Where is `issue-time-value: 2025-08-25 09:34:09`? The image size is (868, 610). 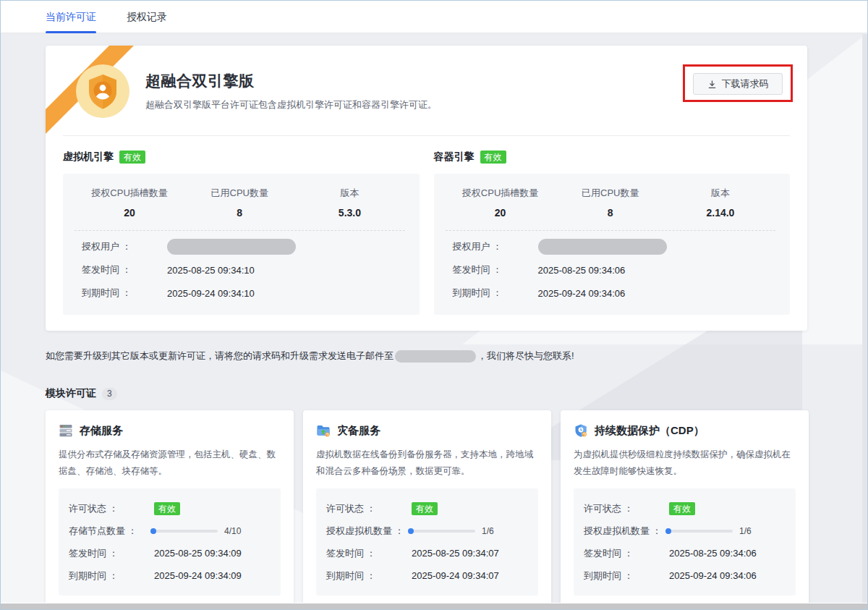 issue-time-value: 2025-08-25 09:34:09 is located at coordinates (198, 553).